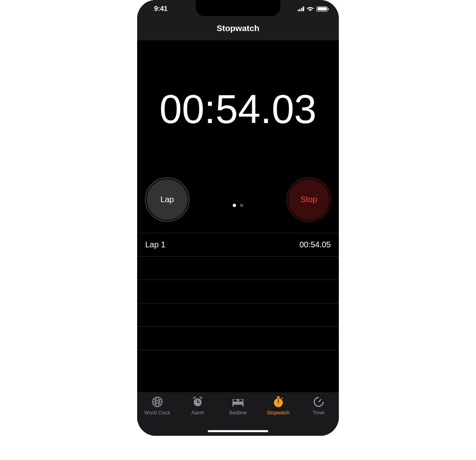 The image size is (476, 460). I want to click on stop-button: Stop, so click(309, 199).